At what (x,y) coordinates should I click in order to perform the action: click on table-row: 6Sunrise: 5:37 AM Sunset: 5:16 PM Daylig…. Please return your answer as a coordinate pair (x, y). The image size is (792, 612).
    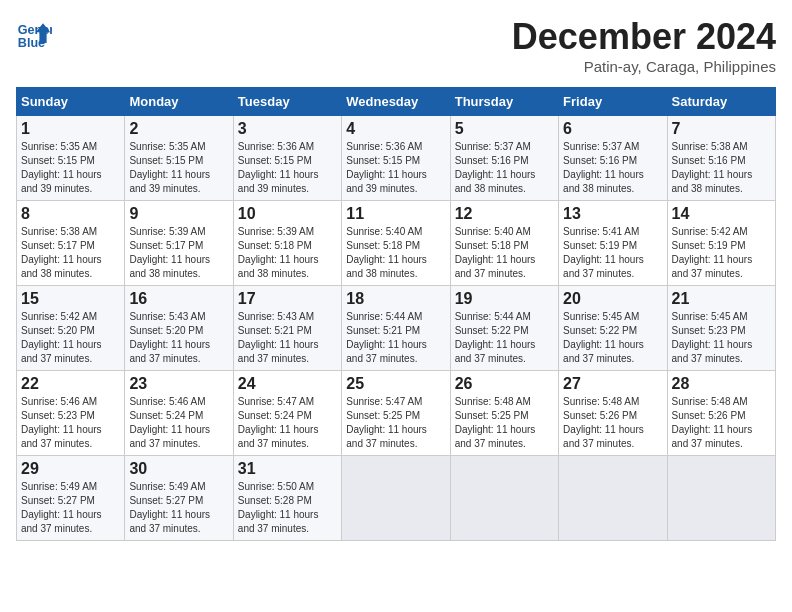
    Looking at the image, I should click on (613, 158).